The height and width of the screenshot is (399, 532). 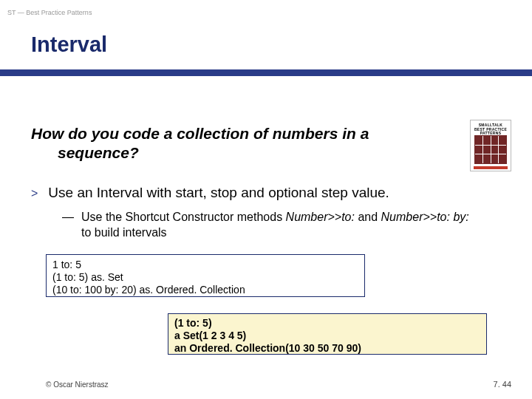 I want to click on code-line: (1 to: 5) as. Set, so click(x=205, y=278).